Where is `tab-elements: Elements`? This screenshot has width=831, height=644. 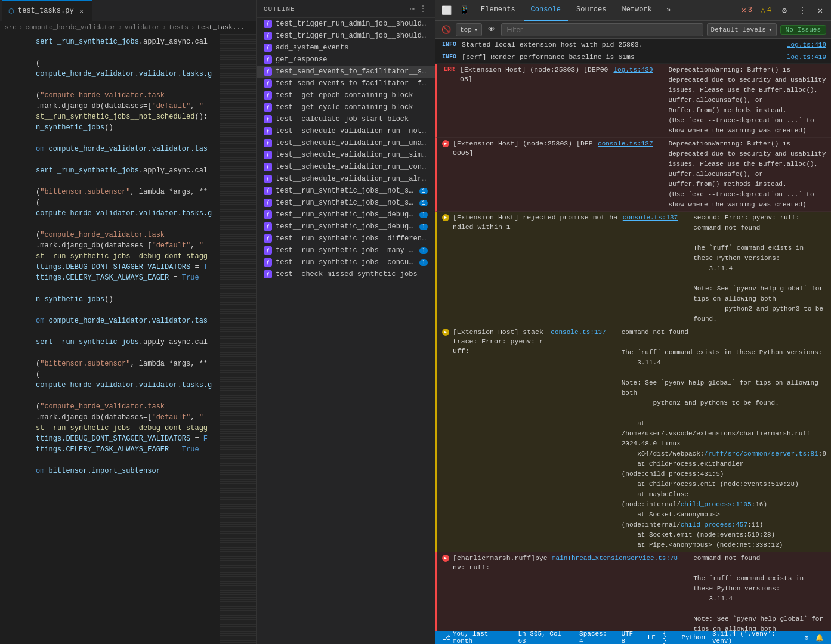
tab-elements: Elements is located at coordinates (498, 11).